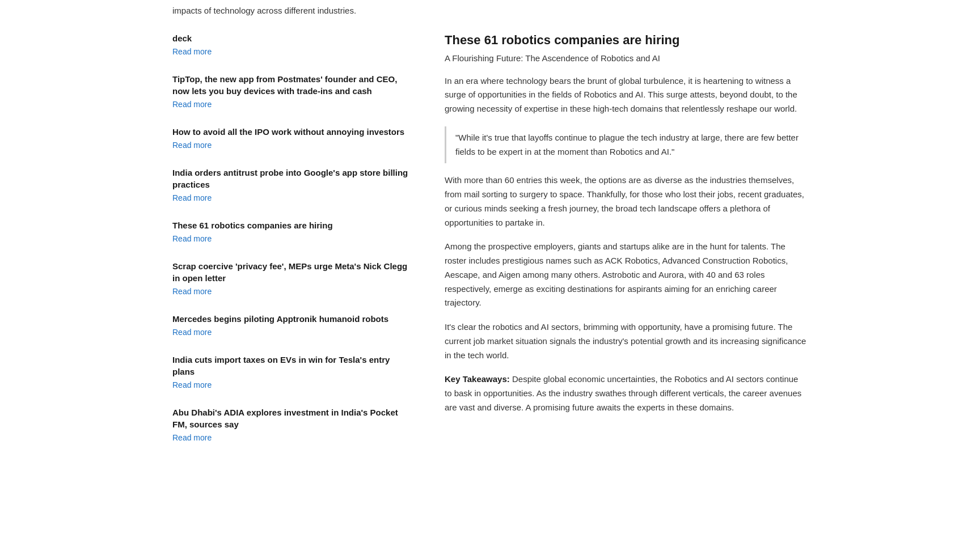  What do you see at coordinates (626, 202) in the screenshot?
I see `article-body-p2: With more than 60 entries this week, the…` at bounding box center [626, 202].